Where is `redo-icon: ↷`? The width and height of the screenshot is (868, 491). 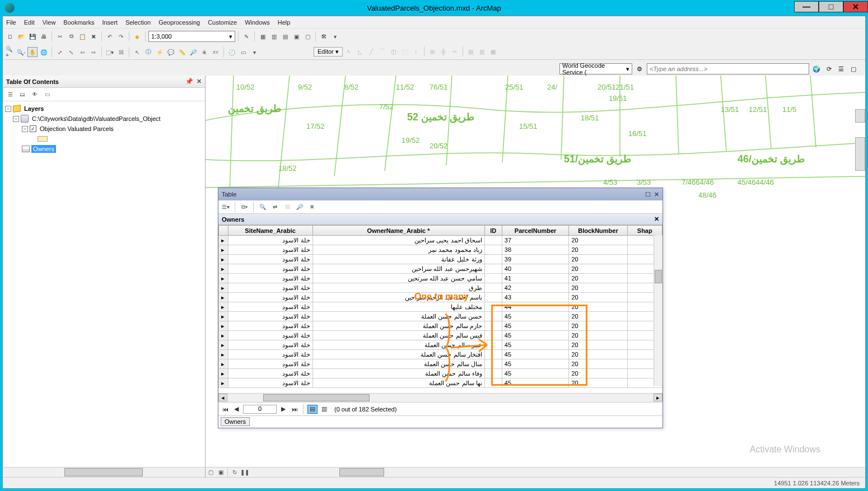 redo-icon: ↷ is located at coordinates (121, 36).